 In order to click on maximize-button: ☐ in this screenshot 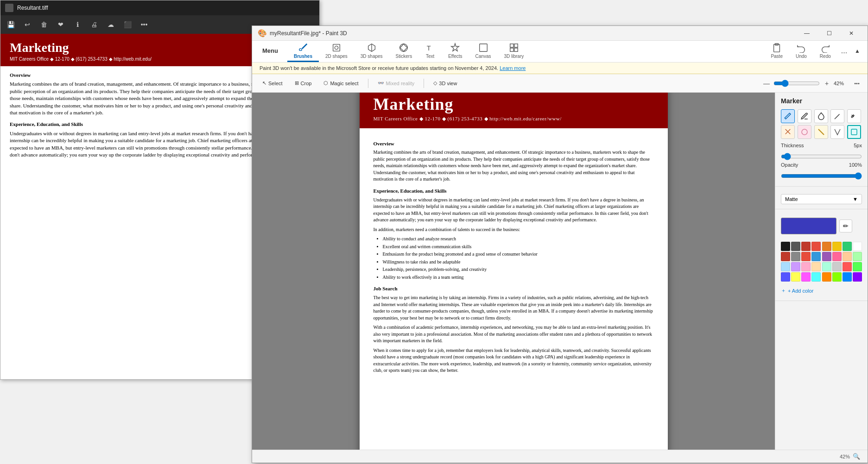, I will do `click(829, 33)`.